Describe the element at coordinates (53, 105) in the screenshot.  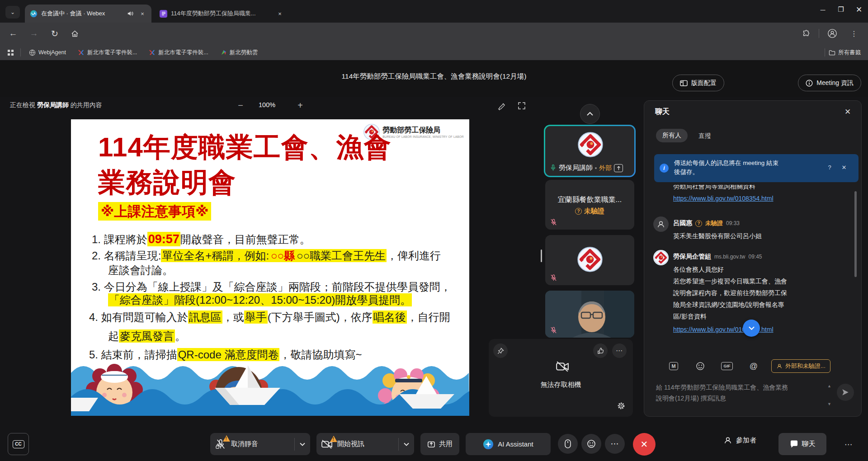
I see `presenter-name: 勞保局講師` at that location.